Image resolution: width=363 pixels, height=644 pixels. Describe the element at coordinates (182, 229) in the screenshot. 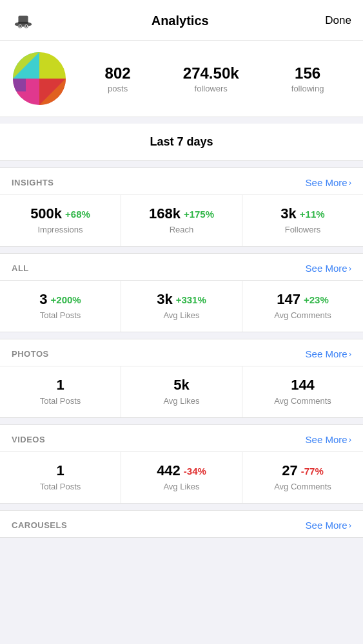

I see `metric-label-insights-1: Reach` at that location.